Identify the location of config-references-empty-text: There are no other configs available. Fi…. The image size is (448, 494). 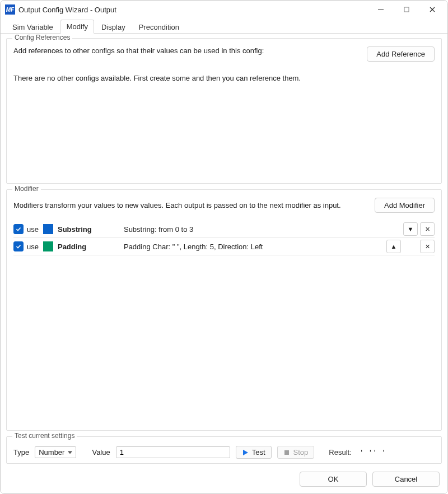
(224, 78).